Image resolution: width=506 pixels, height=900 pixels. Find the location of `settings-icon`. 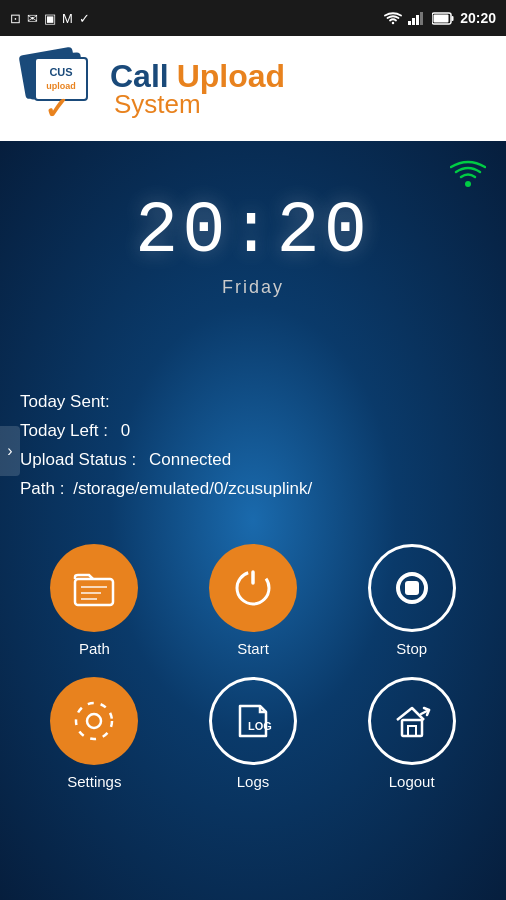

settings-icon is located at coordinates (94, 721).